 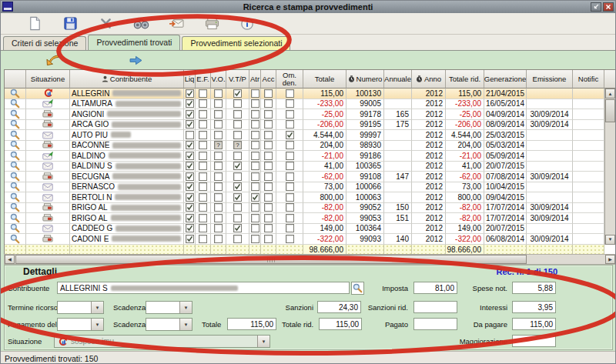 What do you see at coordinates (169, 325) in the screenshot?
I see `scadenza2-combo: ▼` at bounding box center [169, 325].